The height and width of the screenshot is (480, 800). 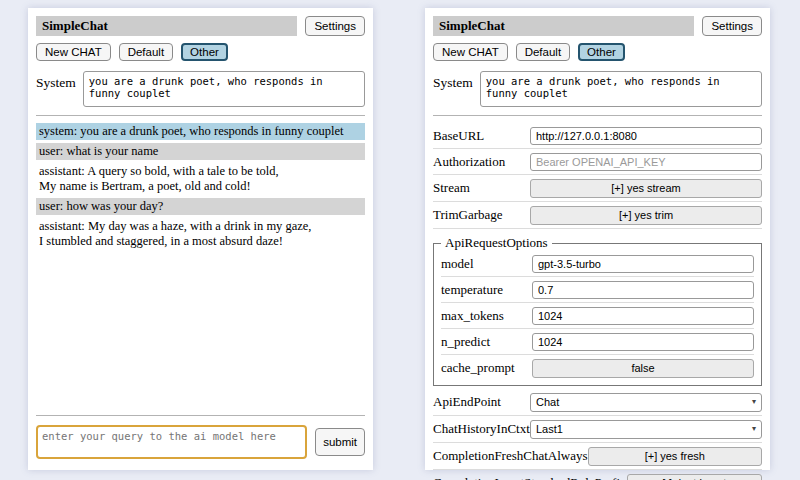 I want to click on setting-row-authorization: Authorization, so click(x=598, y=162).